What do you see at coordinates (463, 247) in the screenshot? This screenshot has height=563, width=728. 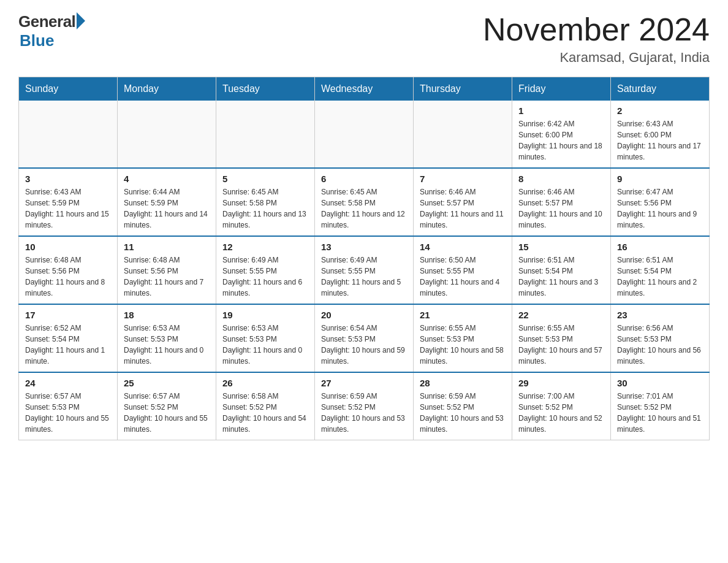 I see `day-number: 14` at bounding box center [463, 247].